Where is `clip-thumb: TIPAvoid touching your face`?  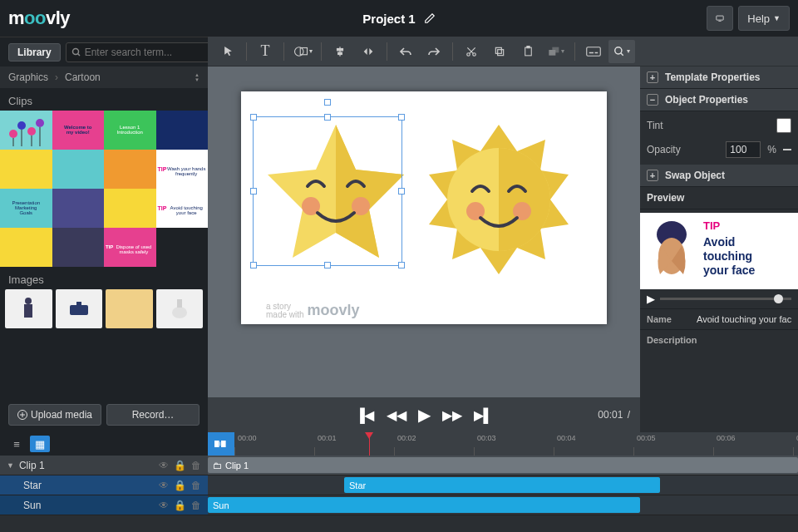
clip-thumb: TIPAvoid touching your face is located at coordinates (183, 208).